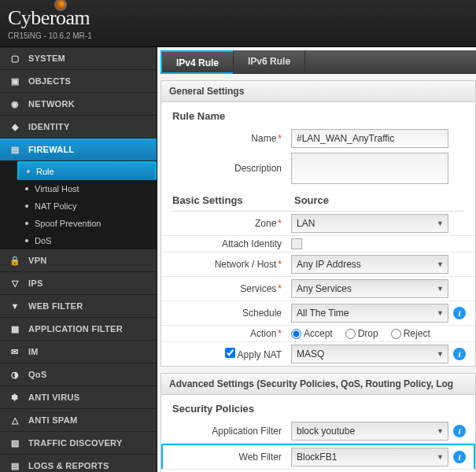  What do you see at coordinates (318, 115) in the screenshot?
I see `rule-name-title: Rule Name` at bounding box center [318, 115].